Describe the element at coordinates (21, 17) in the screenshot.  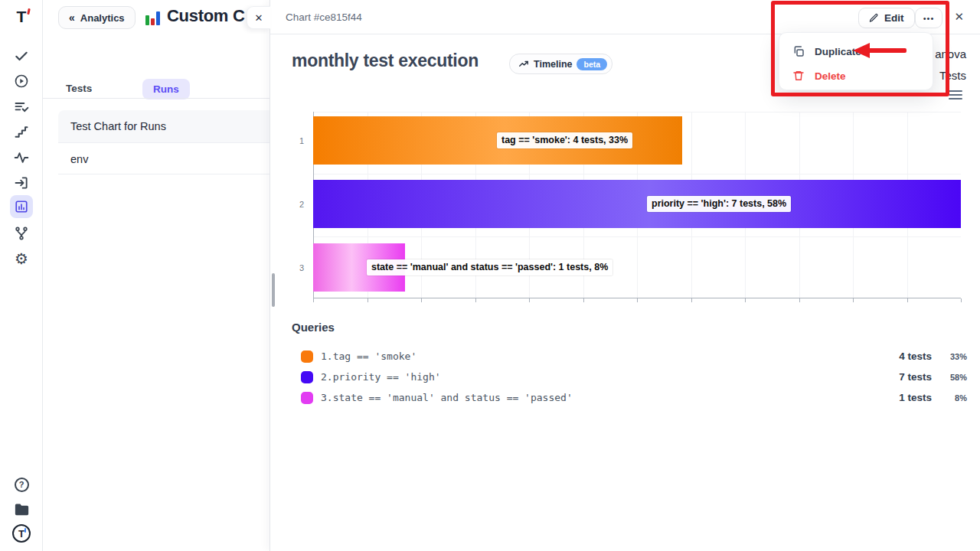
I see `app-logo: T` at that location.